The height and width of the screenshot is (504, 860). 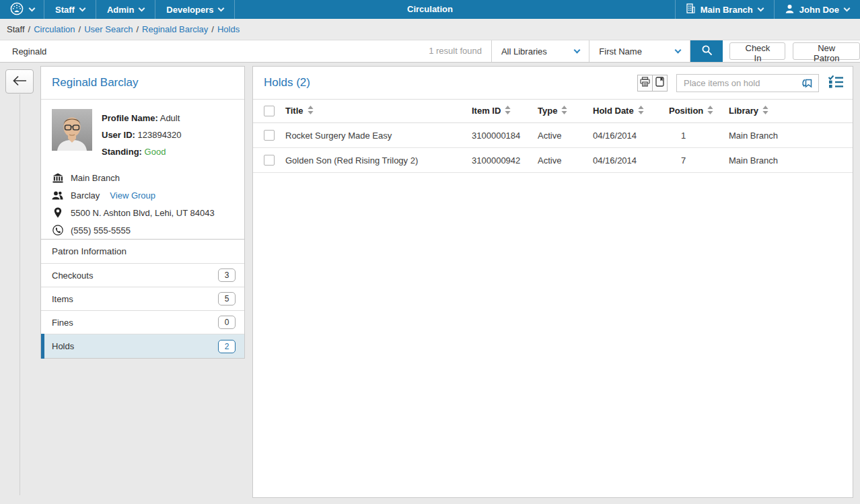 I want to click on patron-information-panel: Patron Information Checkouts 3 Items 5 F…, so click(x=143, y=299).